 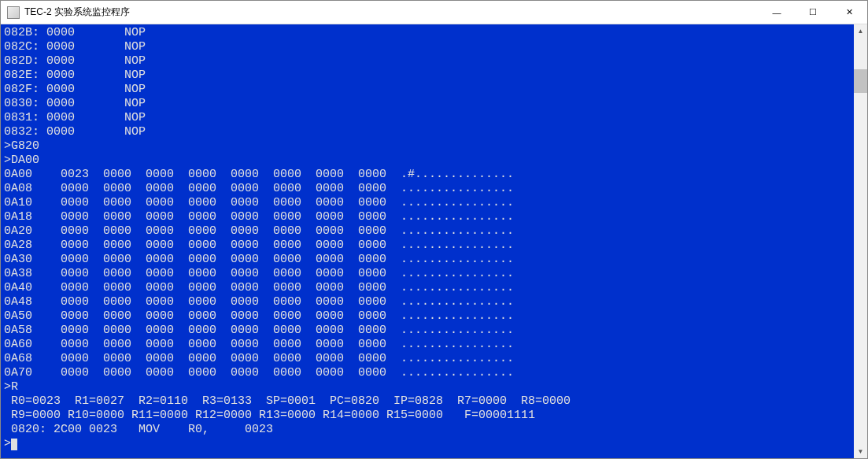 What do you see at coordinates (861, 31) in the screenshot?
I see `scroll-up-arrow: ▲` at bounding box center [861, 31].